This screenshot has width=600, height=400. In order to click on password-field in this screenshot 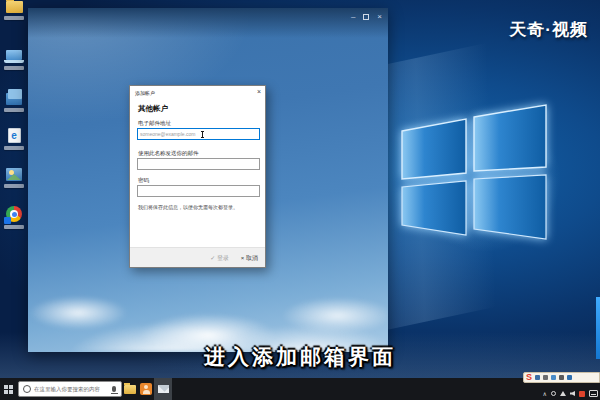, I will do `click(198, 191)`.